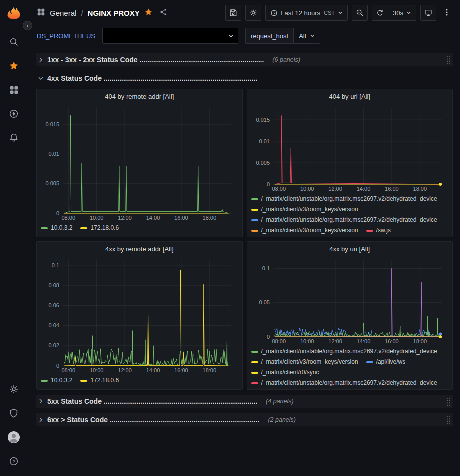 The width and height of the screenshot is (460, 476). Describe the element at coordinates (233, 13) in the screenshot. I see `save-dashboard-button` at that location.